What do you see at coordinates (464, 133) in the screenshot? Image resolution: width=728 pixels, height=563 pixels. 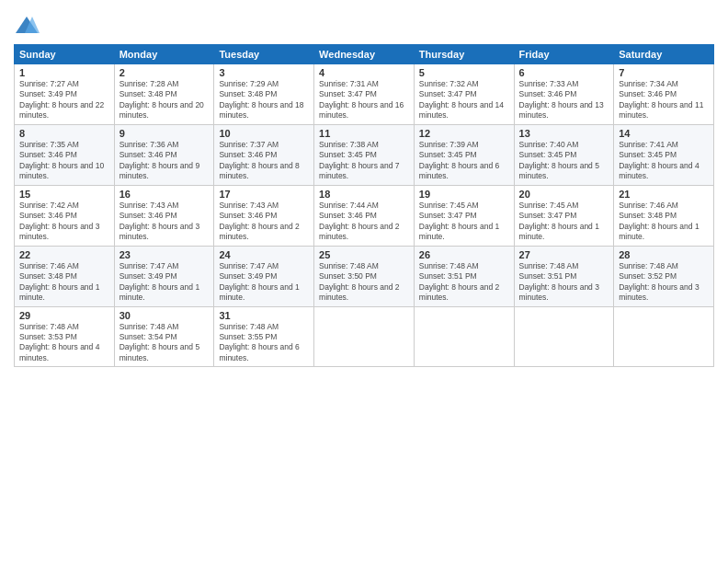 I see `day-number: 12` at bounding box center [464, 133].